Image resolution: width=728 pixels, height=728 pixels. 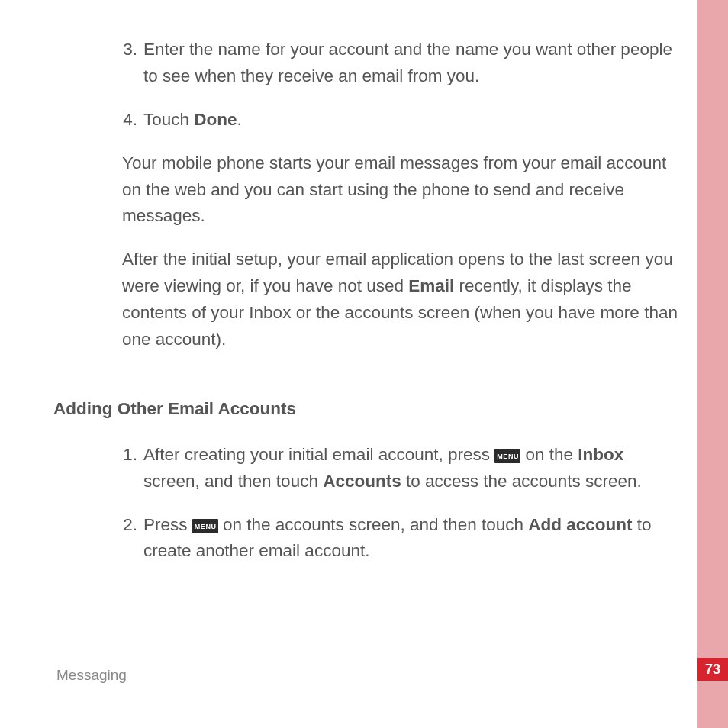 What do you see at coordinates (402, 300) in the screenshot?
I see `paragraph-2: After the initial setup, your email appl…` at bounding box center [402, 300].